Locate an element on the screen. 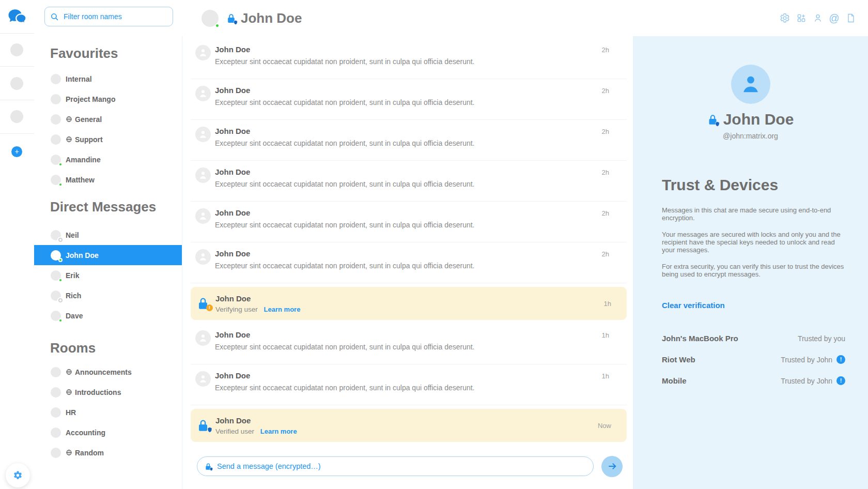  sidebar-item-project-mango: Project Mango is located at coordinates (108, 99).